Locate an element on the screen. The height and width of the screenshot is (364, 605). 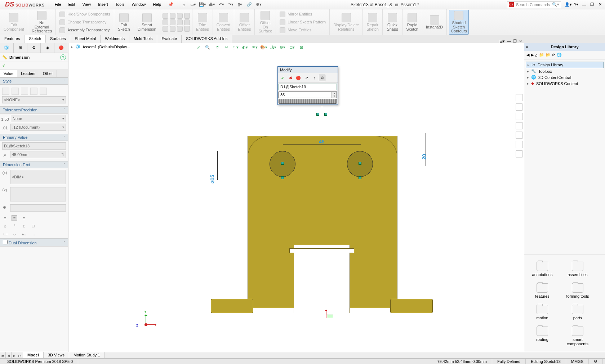
dl-folder-smart-components: smart components is located at coordinates (578, 336).